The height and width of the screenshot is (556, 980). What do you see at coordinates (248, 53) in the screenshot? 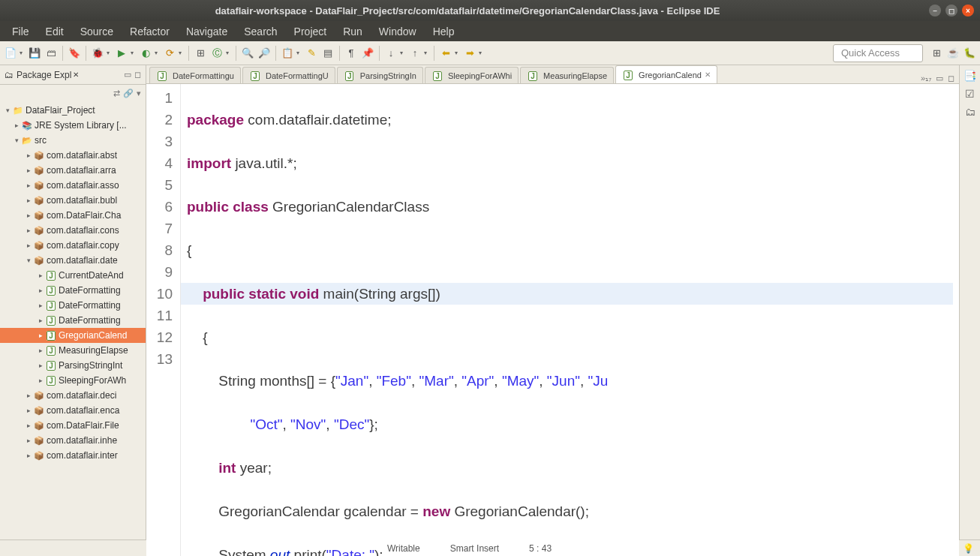
I see `open-type-icon: 🔍` at bounding box center [248, 53].